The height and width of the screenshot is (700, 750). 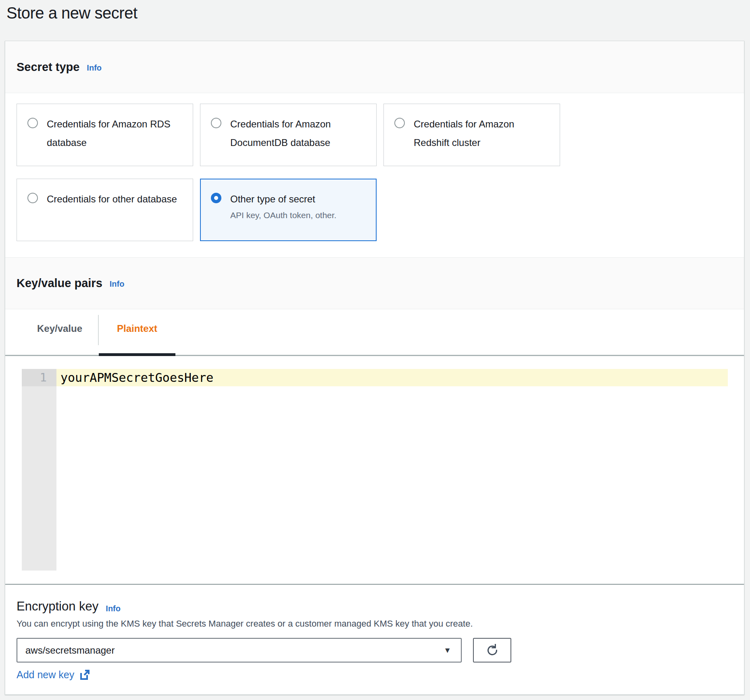 I want to click on tab-plaintext: Plaintext, so click(x=137, y=332).